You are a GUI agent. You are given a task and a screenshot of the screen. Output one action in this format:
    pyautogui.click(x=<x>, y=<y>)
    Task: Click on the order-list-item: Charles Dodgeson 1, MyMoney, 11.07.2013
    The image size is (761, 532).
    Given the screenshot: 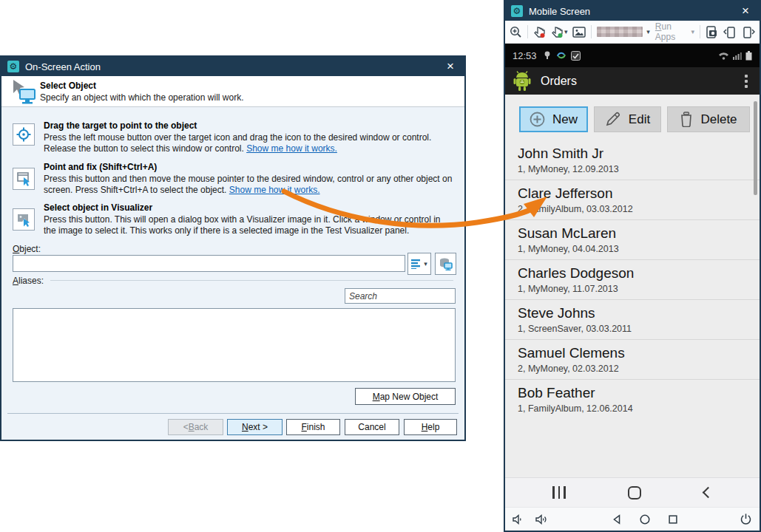 What is the action you would take?
    pyautogui.click(x=632, y=280)
    